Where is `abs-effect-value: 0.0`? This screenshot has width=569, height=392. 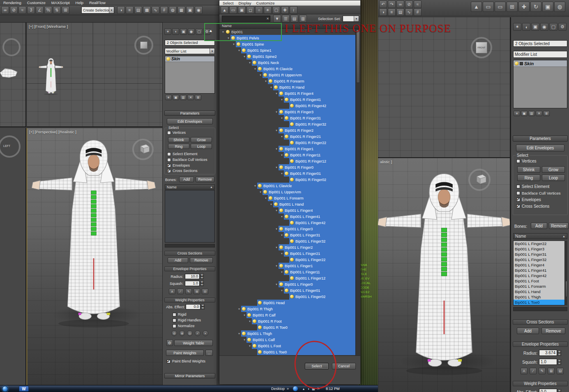
abs-effect-value: 0.0 is located at coordinates (548, 390).